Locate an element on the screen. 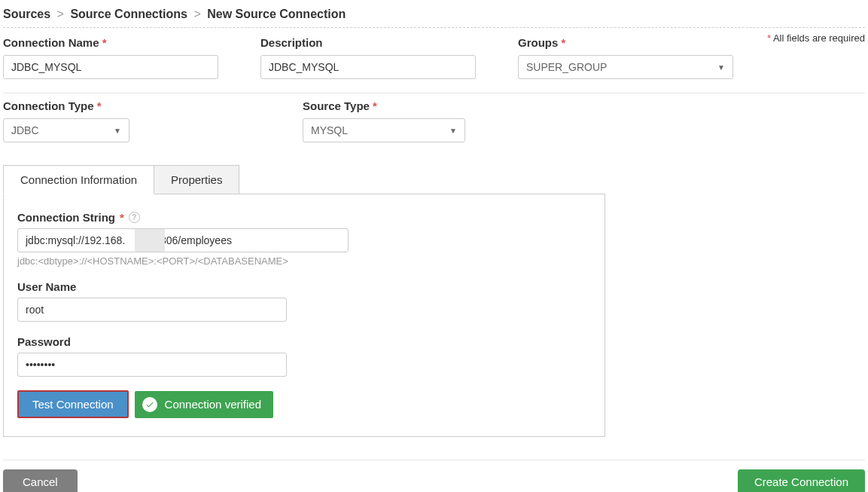  username-input is located at coordinates (152, 310).